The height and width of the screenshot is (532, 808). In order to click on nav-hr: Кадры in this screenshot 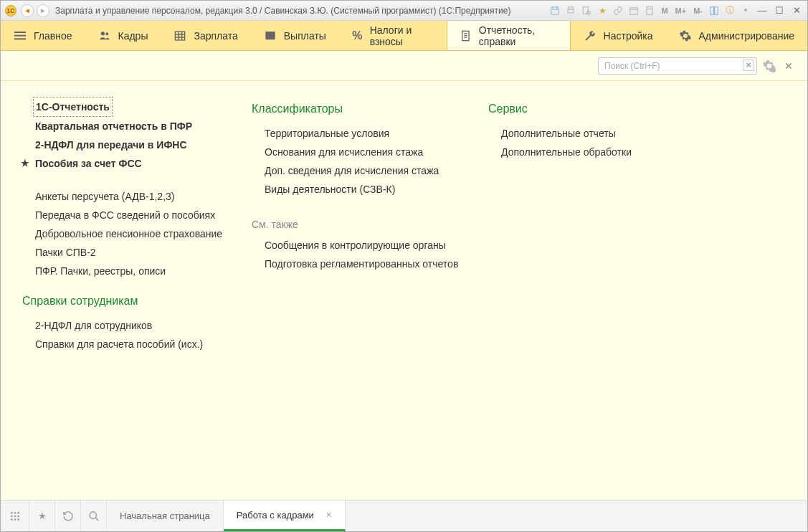, I will do `click(123, 36)`.